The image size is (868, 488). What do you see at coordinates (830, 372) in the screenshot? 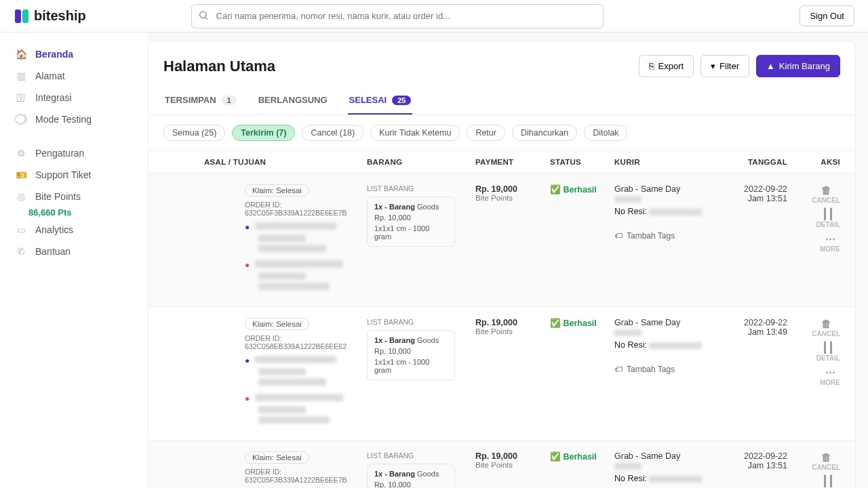
I see `more-icon: ⋯` at bounding box center [830, 372].